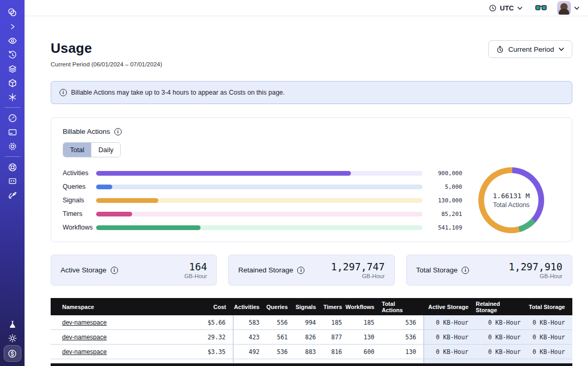  What do you see at coordinates (262, 227) in the screenshot?
I see `bar-row-workflows: Workflows 541,109` at bounding box center [262, 227].